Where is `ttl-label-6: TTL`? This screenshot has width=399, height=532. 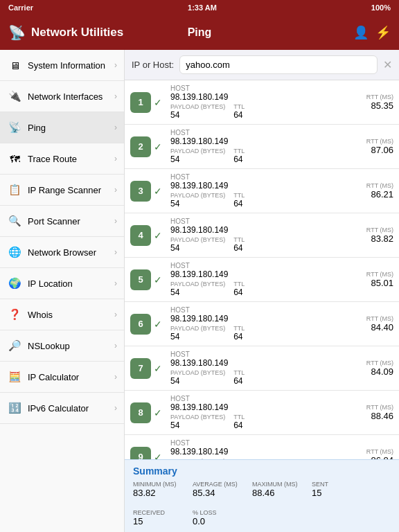
ttl-label-6: TTL is located at coordinates (239, 328).